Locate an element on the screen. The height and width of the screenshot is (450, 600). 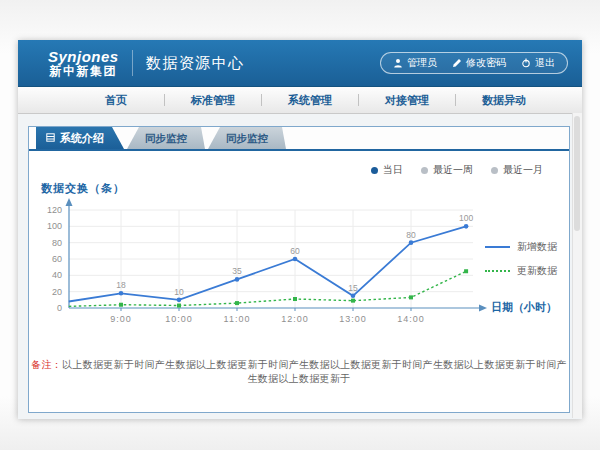
power-icon is located at coordinates (526, 63).